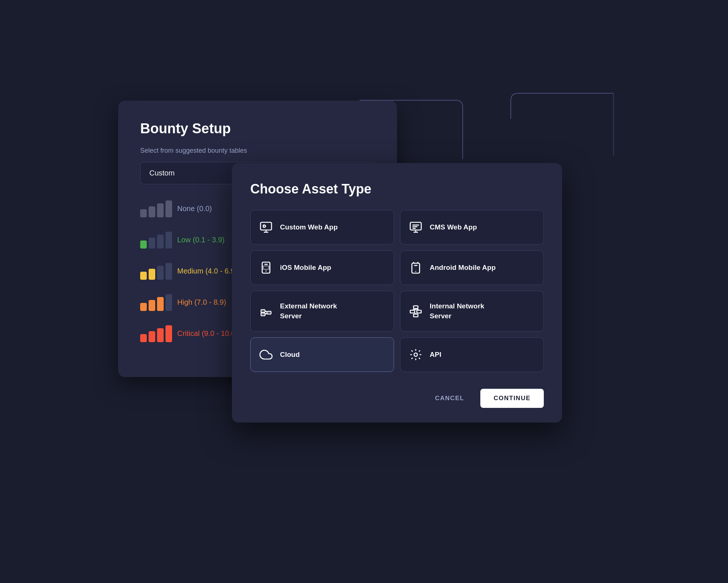 This screenshot has height=583, width=728. I want to click on cloud-icon, so click(266, 355).